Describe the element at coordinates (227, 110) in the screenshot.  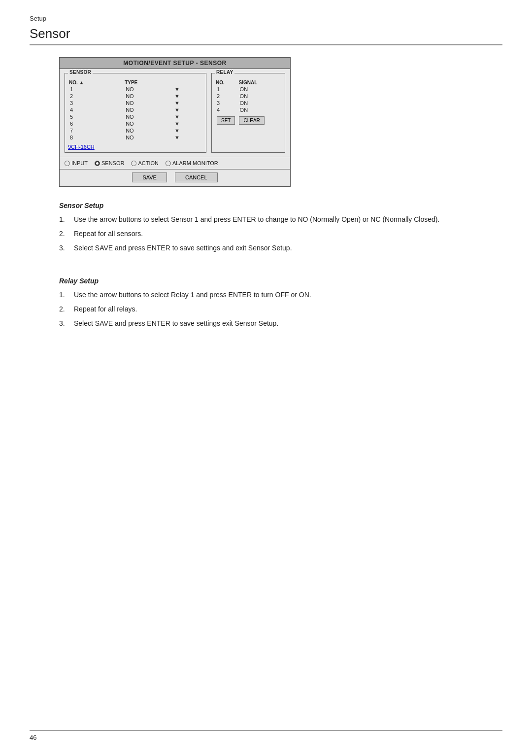
I see `relay-no: 4` at that location.